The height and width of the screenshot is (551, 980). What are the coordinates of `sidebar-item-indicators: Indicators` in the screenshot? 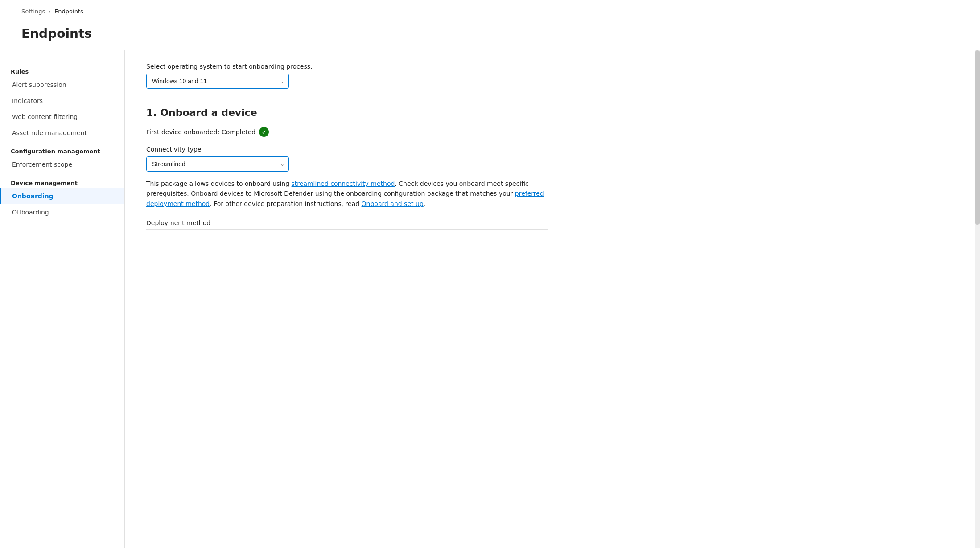 It's located at (62, 101).